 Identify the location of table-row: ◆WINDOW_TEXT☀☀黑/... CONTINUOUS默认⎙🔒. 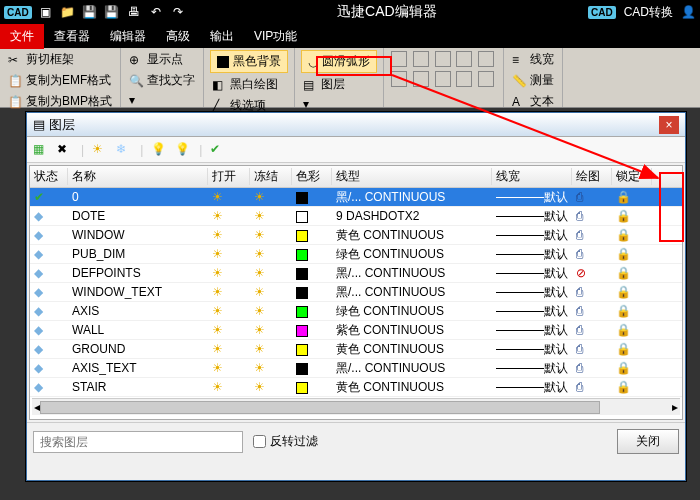
(356, 292).